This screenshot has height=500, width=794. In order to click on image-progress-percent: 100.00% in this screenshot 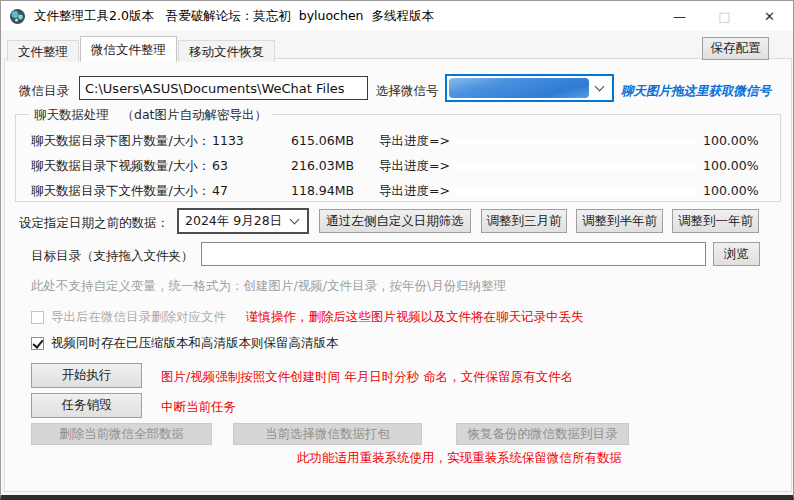, I will do `click(731, 141)`.